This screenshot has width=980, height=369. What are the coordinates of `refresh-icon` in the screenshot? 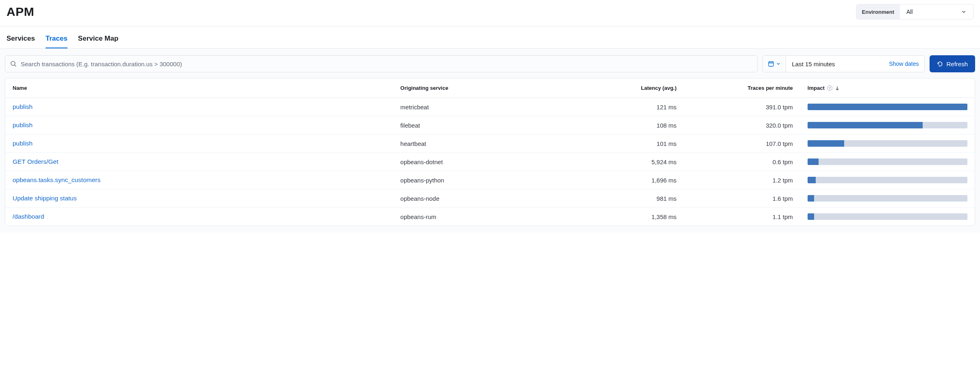 It's located at (940, 64).